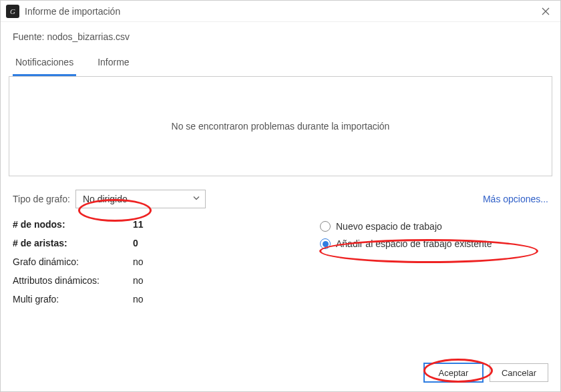  What do you see at coordinates (280, 126) in the screenshot?
I see `notification-message: No se encontraron problemas durante la i…` at bounding box center [280, 126].